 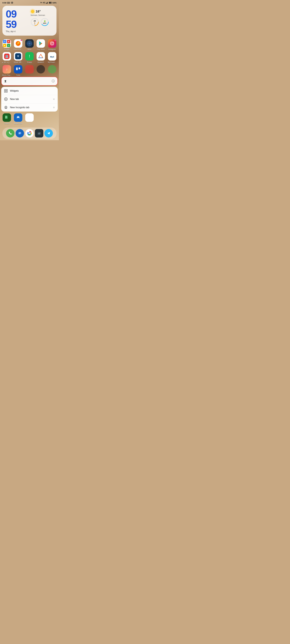 I want to click on instagram-icon, so click(x=52, y=44).